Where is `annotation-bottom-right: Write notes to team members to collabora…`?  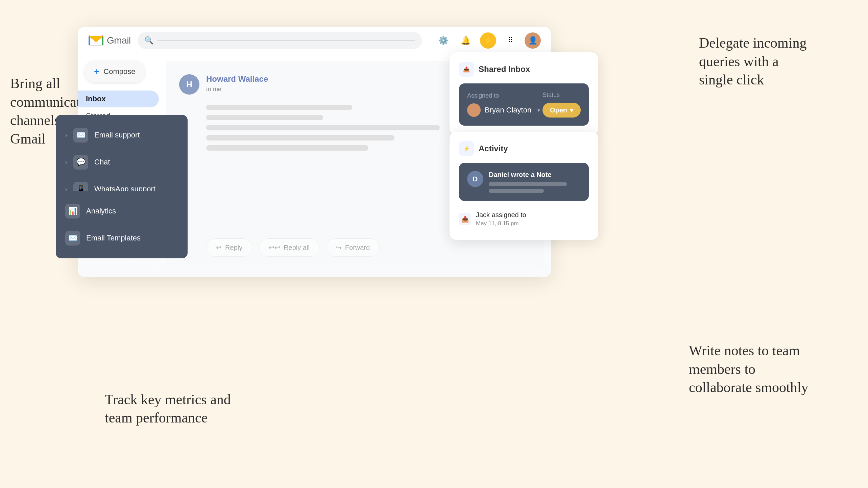
annotation-bottom-right: Write notes to team members to collabora… is located at coordinates (760, 369).